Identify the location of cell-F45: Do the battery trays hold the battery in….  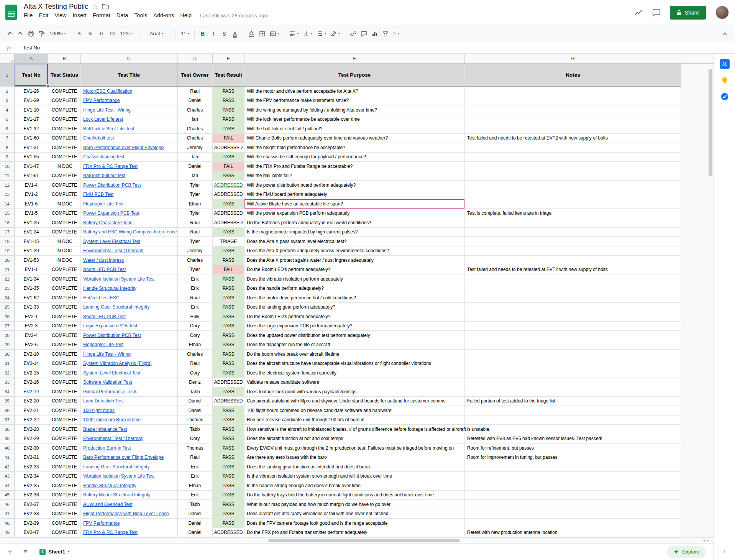
(355, 495).